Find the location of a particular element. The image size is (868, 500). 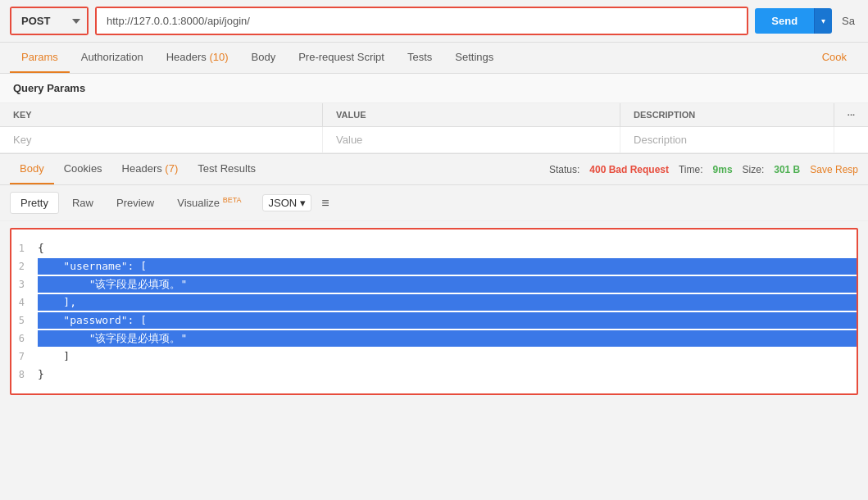

line-num-5: 5 is located at coordinates (25, 320).